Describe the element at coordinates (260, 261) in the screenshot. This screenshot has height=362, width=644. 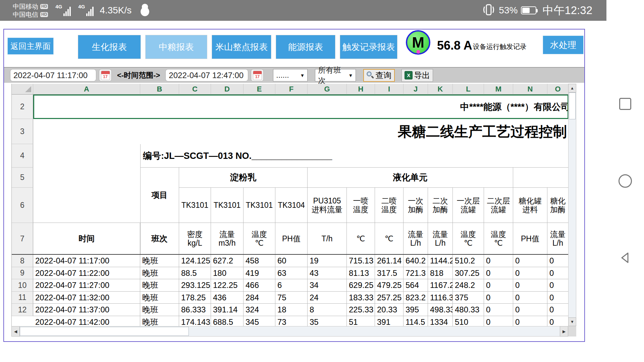
I see `cell-E7: 458` at that location.